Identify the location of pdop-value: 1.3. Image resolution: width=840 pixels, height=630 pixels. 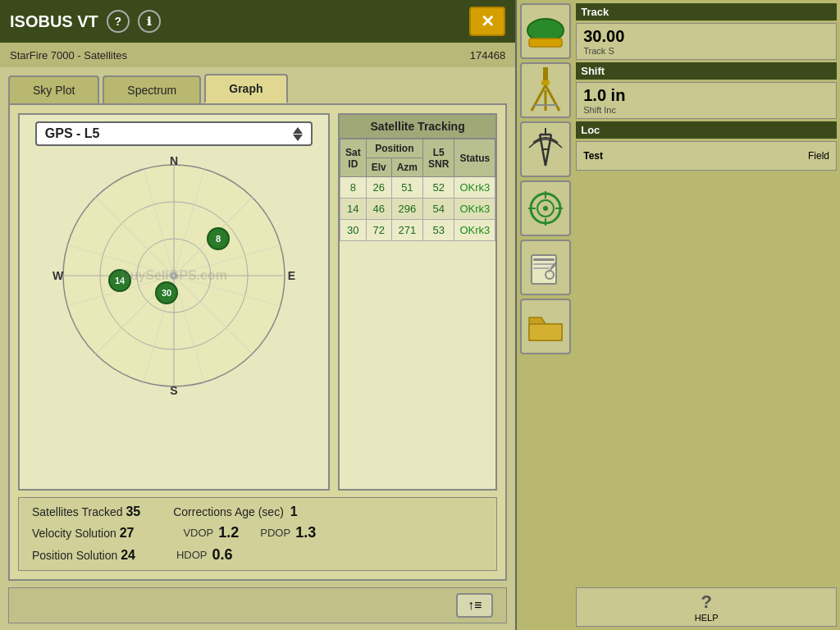
(305, 533).